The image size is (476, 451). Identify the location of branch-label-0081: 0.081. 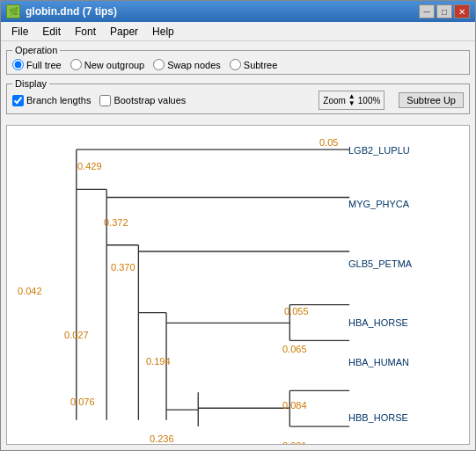
(295, 443).